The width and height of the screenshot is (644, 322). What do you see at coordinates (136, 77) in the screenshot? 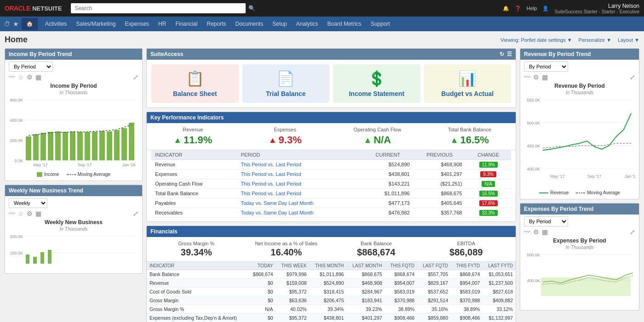
I see `chart-icon-expand: ⤢` at bounding box center [136, 77].